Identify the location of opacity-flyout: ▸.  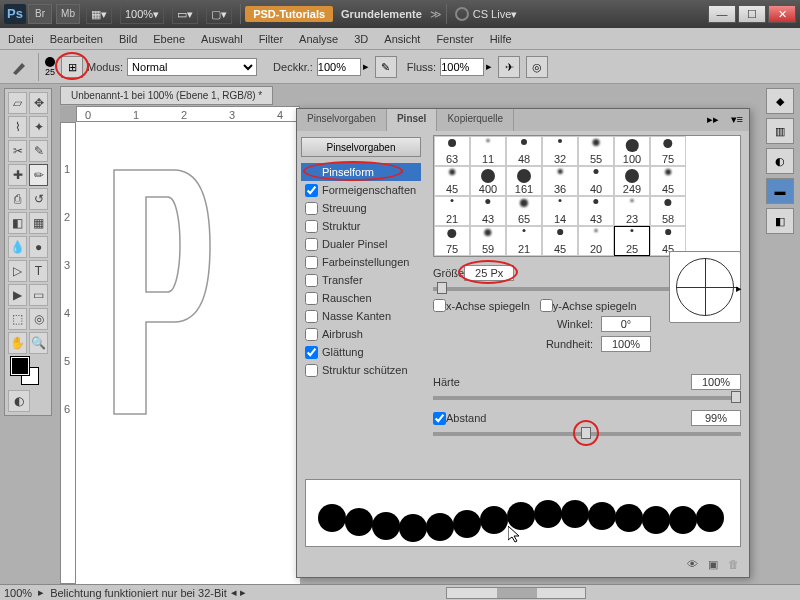
(366, 66).